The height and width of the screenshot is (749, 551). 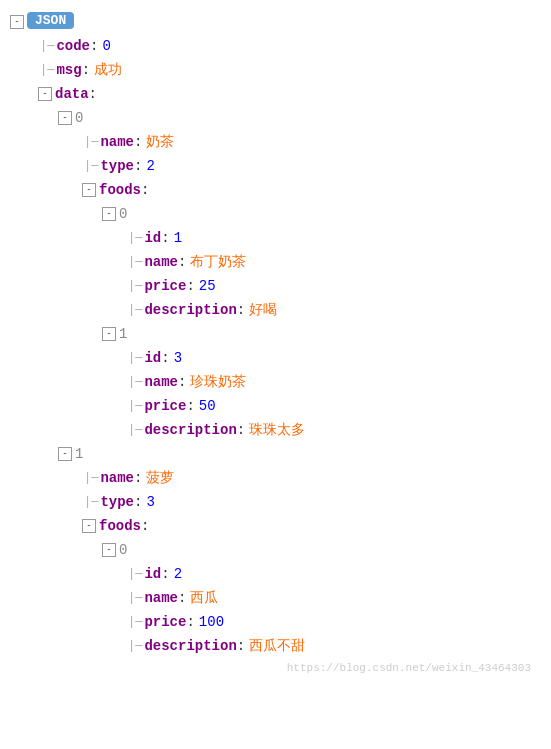 I want to click on d0-f1-id-row: |— id : 3, so click(x=322, y=358).